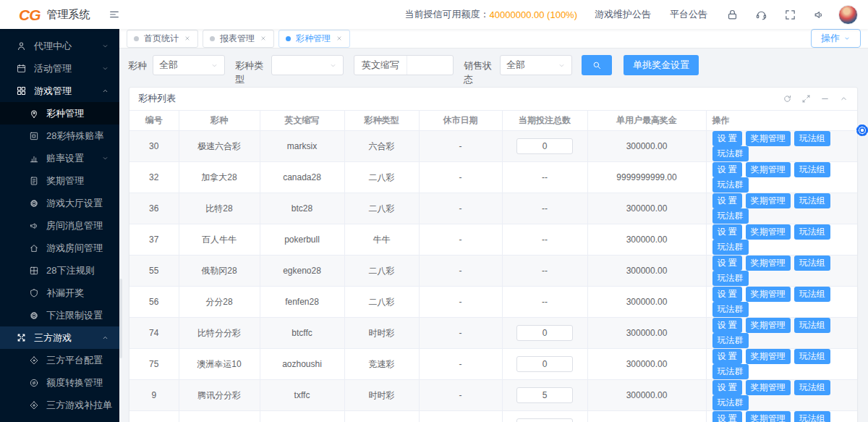 The height and width of the screenshot is (422, 868). I want to click on sidebar-item-third-party-game-pull-order: 三方游戏补拉单, so click(59, 405).